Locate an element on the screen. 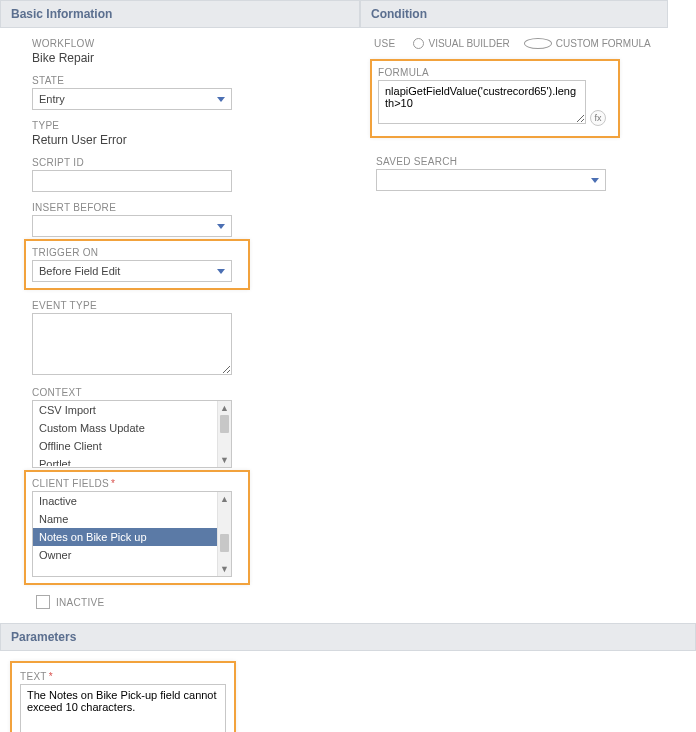 The height and width of the screenshot is (732, 696). workflow-field: WORKFLOW Bike Repair is located at coordinates (191, 52).